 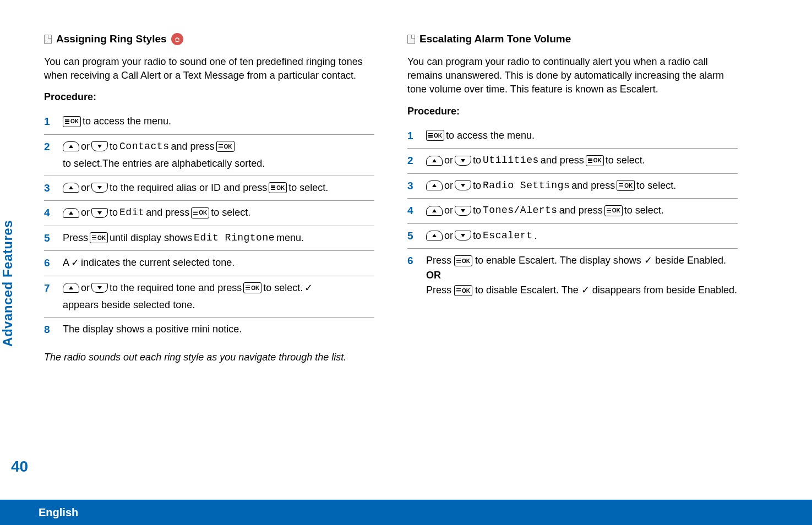 What do you see at coordinates (209, 297) in the screenshot?
I see `left-step-7: 7 or to the required tone and press OK t…` at bounding box center [209, 297].